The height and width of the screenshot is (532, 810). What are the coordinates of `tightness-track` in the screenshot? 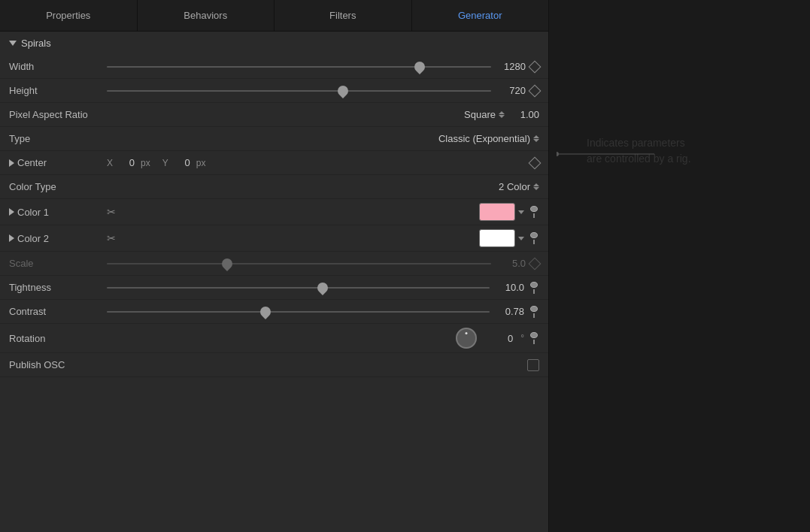 It's located at (298, 288).